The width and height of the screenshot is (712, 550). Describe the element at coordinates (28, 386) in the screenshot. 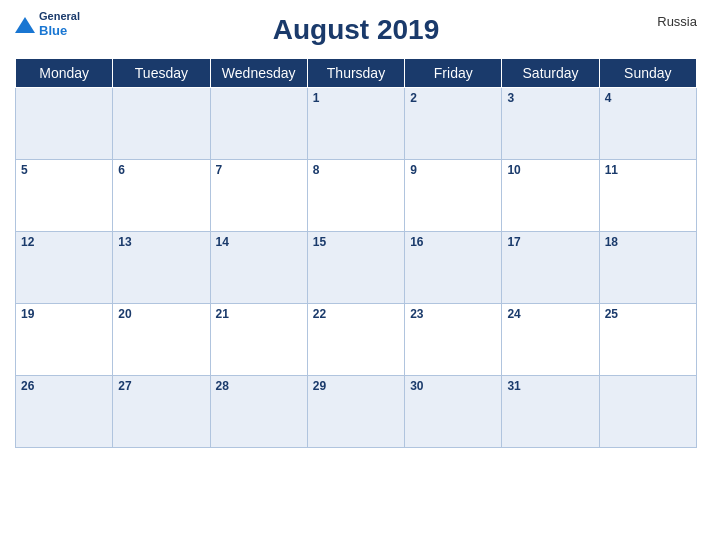

I see `day-number: 26` at that location.